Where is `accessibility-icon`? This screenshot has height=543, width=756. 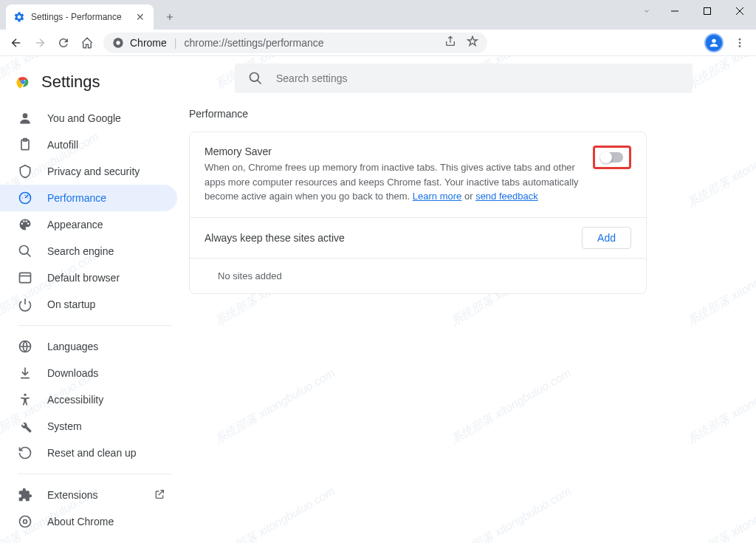
accessibility-icon is located at coordinates (25, 400).